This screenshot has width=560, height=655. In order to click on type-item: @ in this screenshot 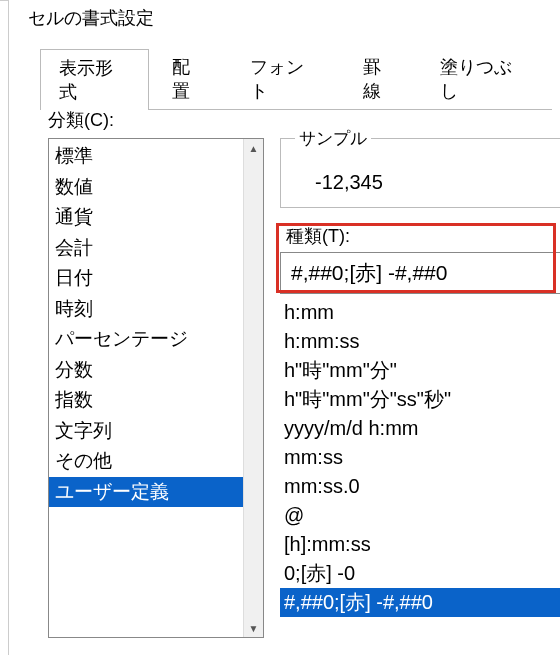, I will do `click(420, 516)`.